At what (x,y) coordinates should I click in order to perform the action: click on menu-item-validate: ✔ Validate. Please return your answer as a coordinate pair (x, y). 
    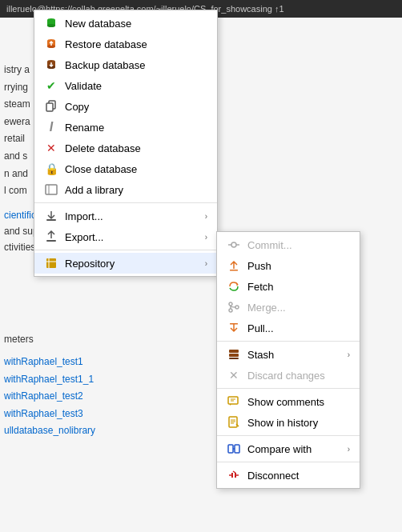
    Looking at the image, I should click on (126, 86).